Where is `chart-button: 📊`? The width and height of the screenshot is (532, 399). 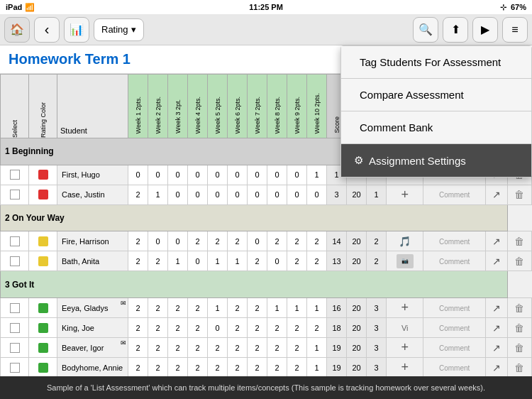
chart-button: 📊 is located at coordinates (77, 30).